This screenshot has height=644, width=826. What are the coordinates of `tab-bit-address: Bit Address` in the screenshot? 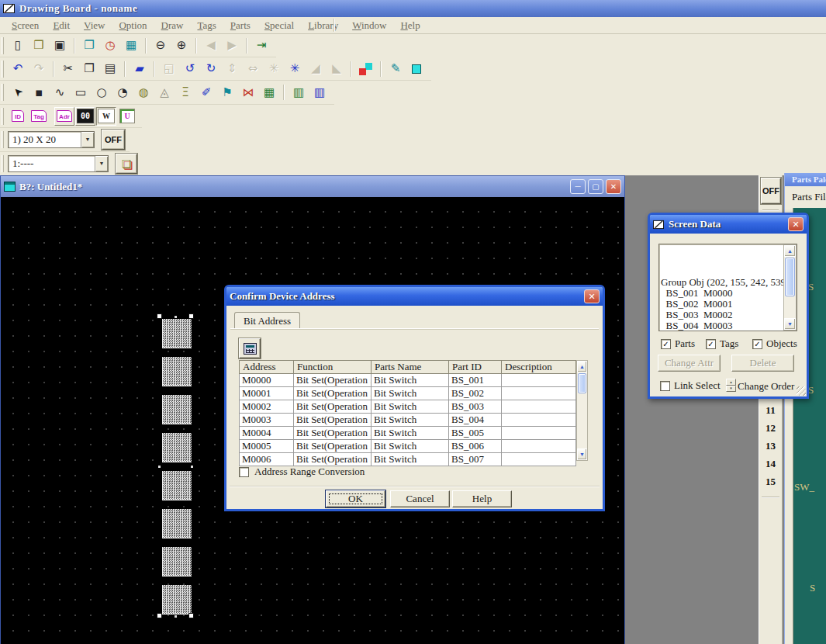 It's located at (267, 320).